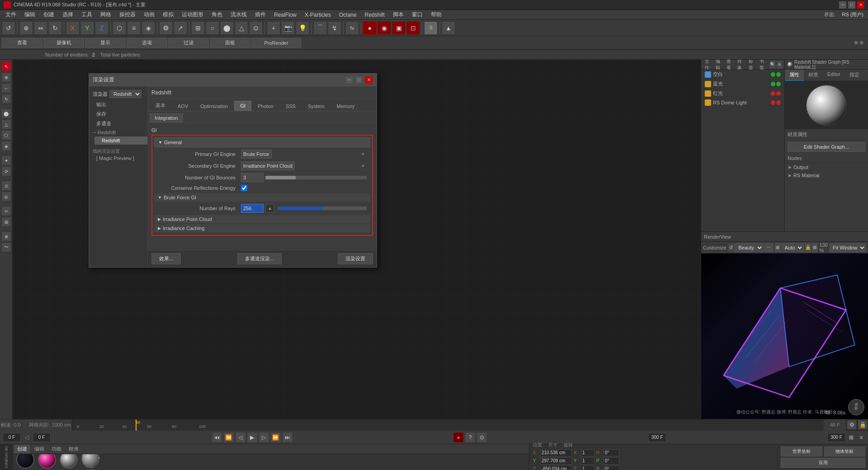 The height and width of the screenshot is (470, 868). Describe the element at coordinates (808, 248) in the screenshot. I see `rv-lock-btn: 🔒` at that location.